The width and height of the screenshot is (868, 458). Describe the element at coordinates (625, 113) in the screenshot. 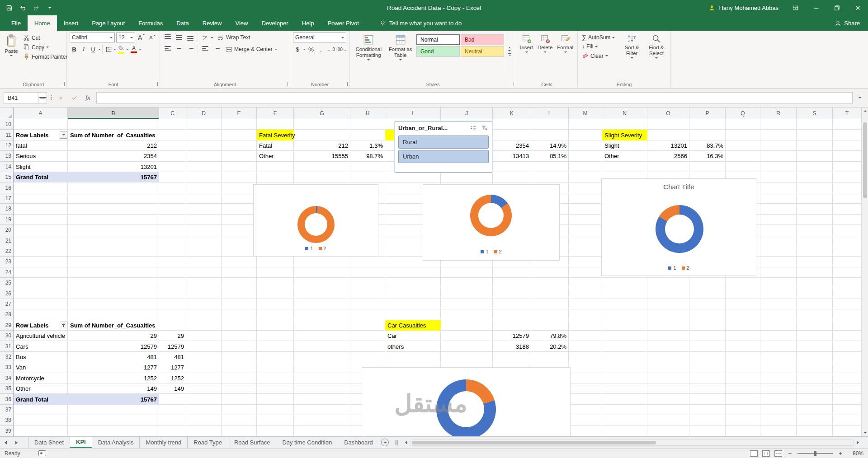

I see `column-header-n: N` at that location.